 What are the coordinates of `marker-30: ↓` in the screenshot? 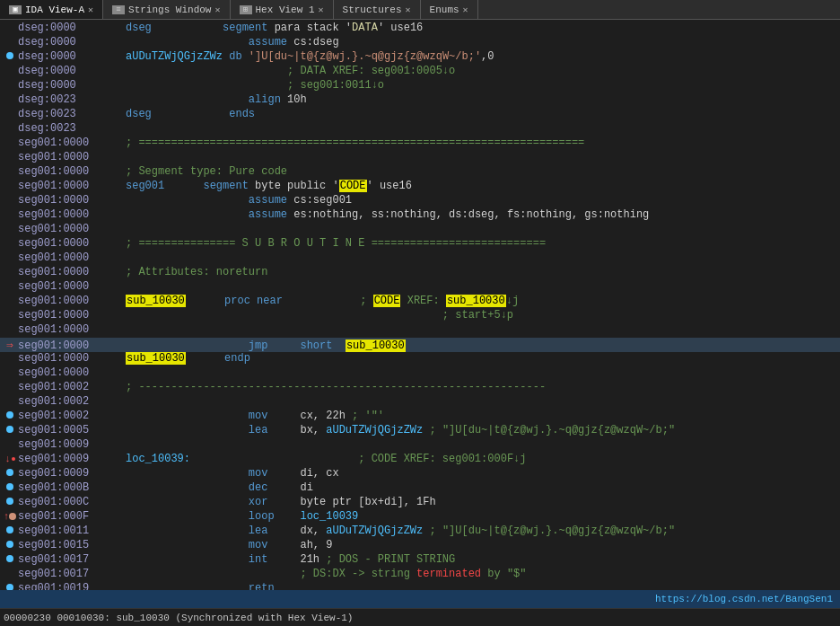 It's located at (10, 459).